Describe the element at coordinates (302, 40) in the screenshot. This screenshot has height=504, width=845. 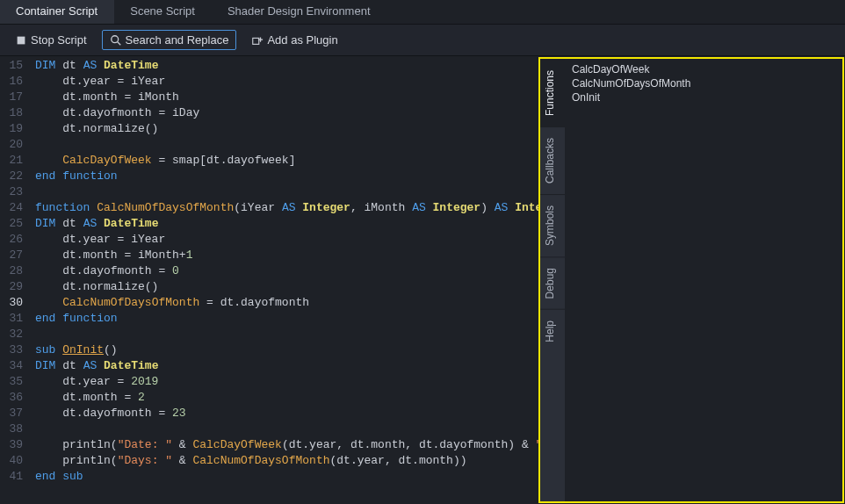
I see `add-plugin-label: Add as Plugin` at that location.